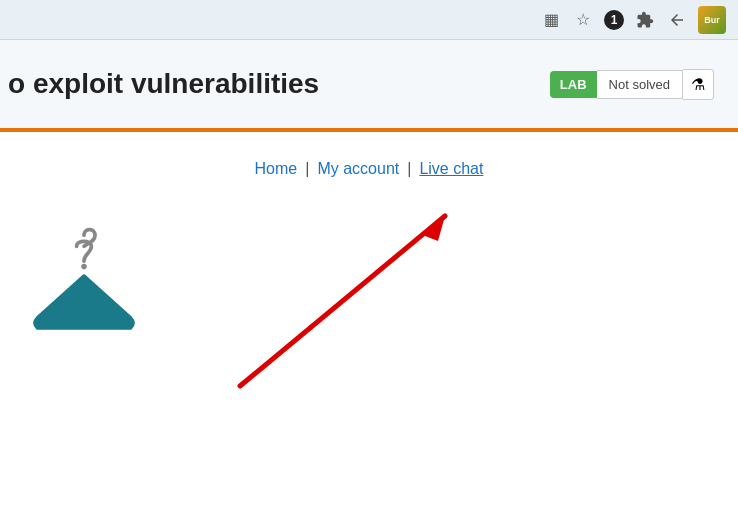 This screenshot has height=509, width=738. I want to click on lab-badge: LAB, so click(574, 84).